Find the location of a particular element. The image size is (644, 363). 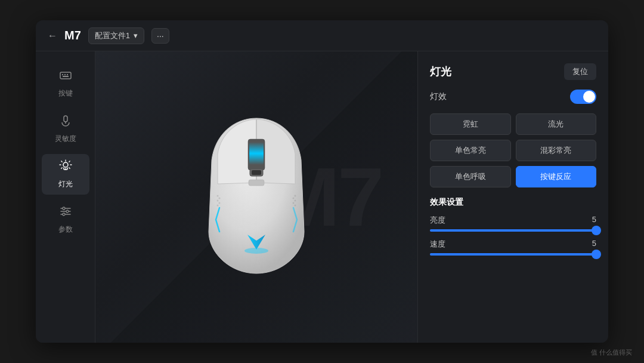

keys-icon is located at coordinates (66, 76).